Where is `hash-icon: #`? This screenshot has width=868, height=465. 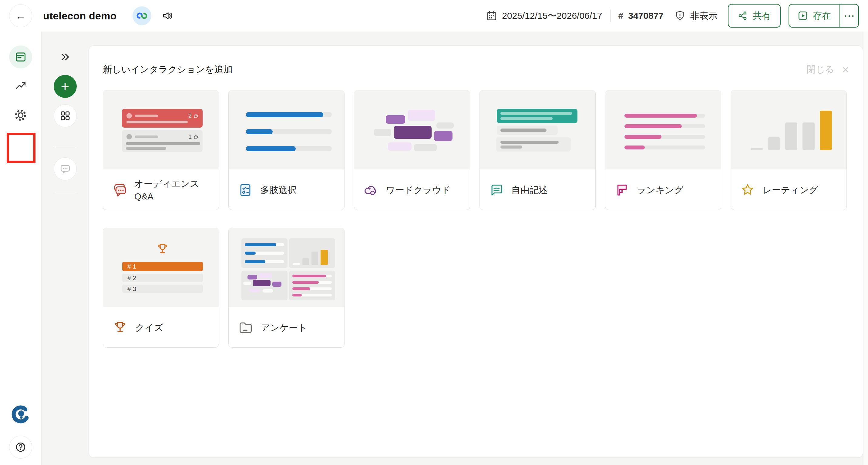 hash-icon: # is located at coordinates (621, 16).